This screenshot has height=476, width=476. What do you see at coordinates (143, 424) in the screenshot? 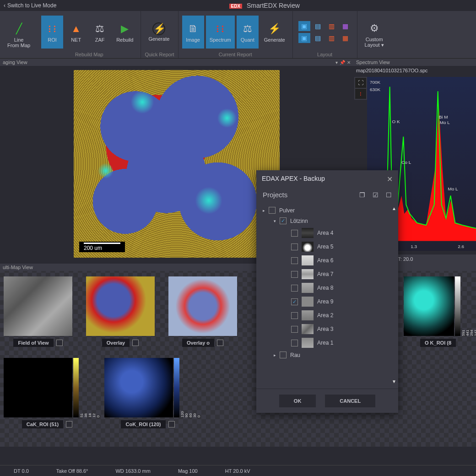
I see `mm-label: CoK_ROI (120)` at bounding box center [143, 424].